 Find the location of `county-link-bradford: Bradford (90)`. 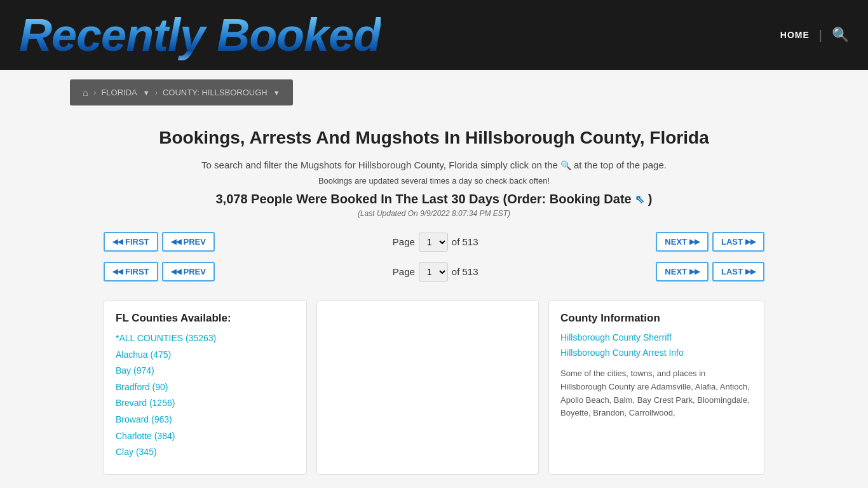

county-link-bradford: Bradford (90) is located at coordinates (205, 388).